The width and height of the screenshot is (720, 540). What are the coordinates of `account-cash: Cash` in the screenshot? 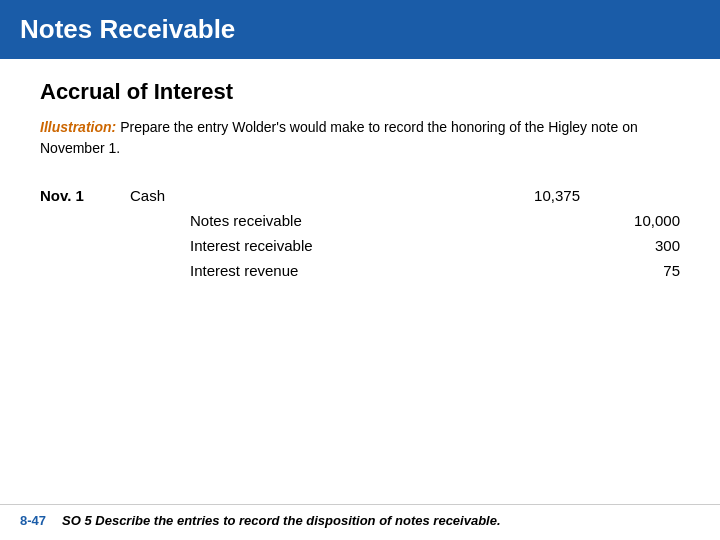 It's located at (290, 196).